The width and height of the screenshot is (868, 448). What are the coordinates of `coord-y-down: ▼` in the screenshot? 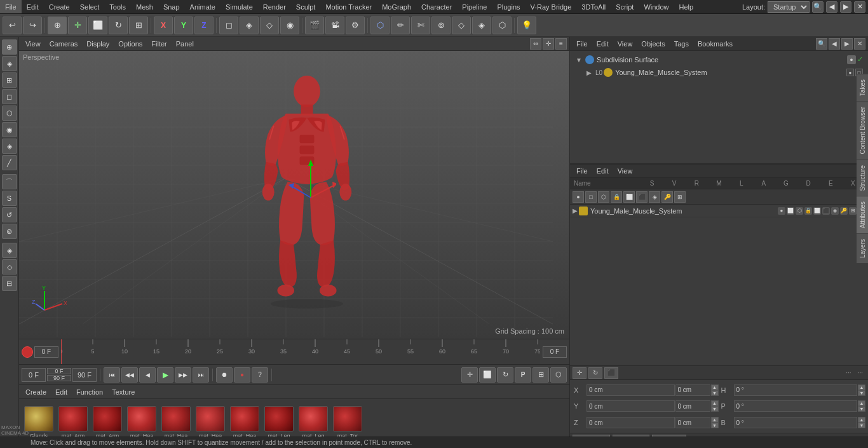 It's located at (715, 409).